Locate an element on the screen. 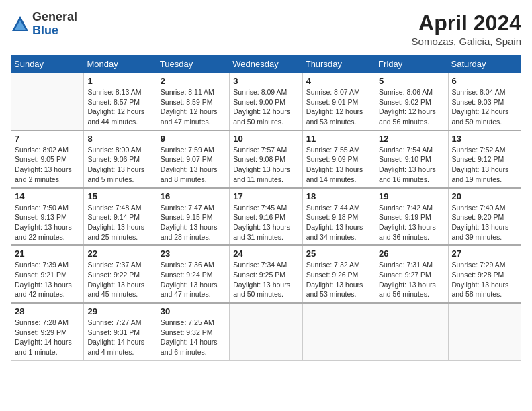 This screenshot has height=411, width=532. day-number: 15 is located at coordinates (120, 196).